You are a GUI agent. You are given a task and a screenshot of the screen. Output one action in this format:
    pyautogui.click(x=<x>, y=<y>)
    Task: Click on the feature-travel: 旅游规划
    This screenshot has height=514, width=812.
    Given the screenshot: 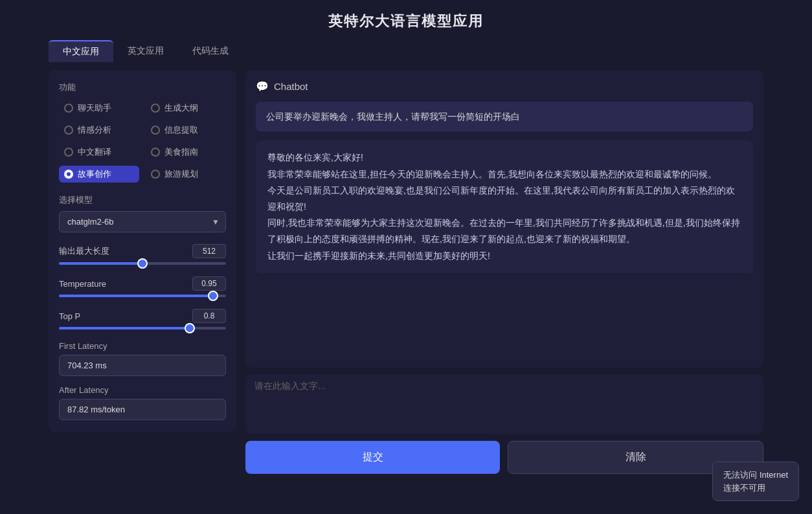 What is the action you would take?
    pyautogui.click(x=186, y=174)
    